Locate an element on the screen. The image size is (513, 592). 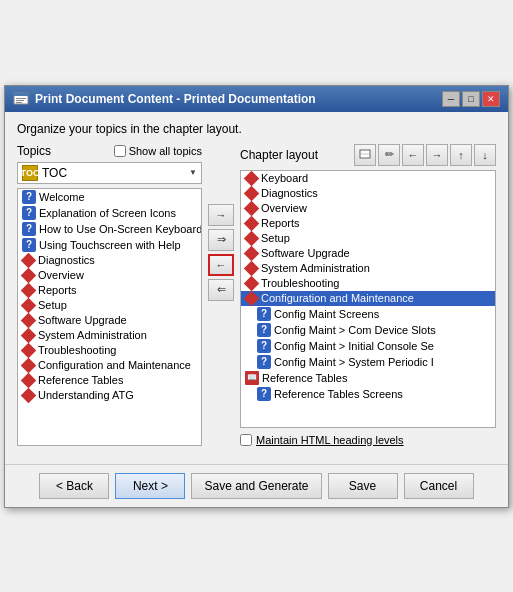
back-button: < Back is located at coordinates (74, 486).